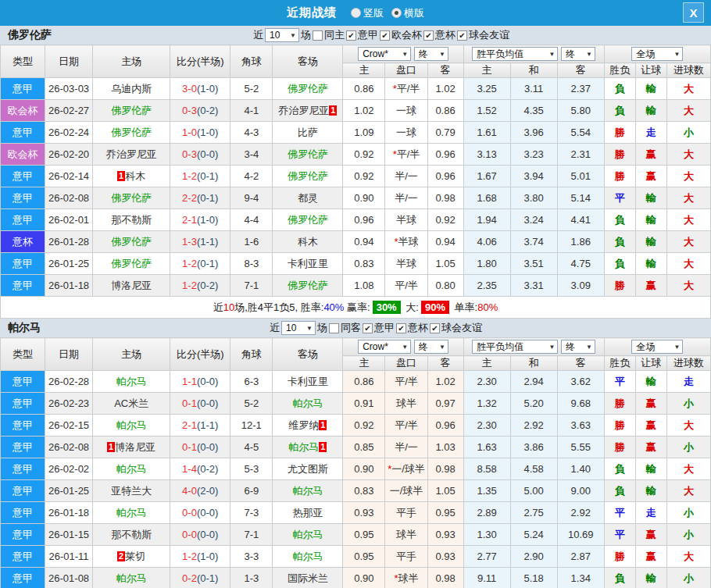 This screenshot has height=588, width=711. What do you see at coordinates (69, 557) in the screenshot?
I see `match-date: 26-01-11` at bounding box center [69, 557].